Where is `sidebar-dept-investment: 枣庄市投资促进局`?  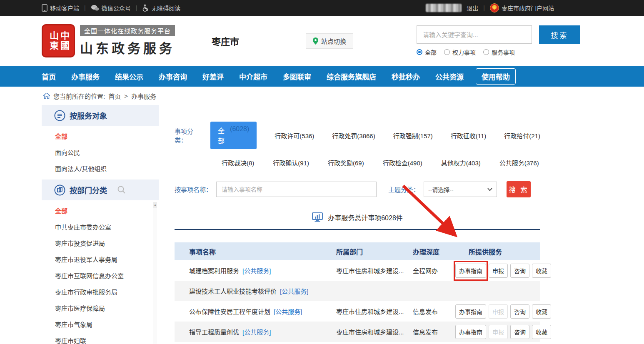 sidebar-dept-investment: 枣庄市投资促进局 is located at coordinates (100, 243).